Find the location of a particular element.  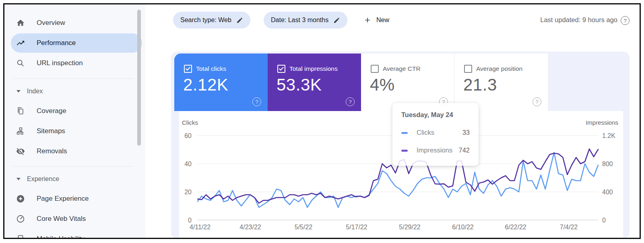

x-tick: 5/17/22 is located at coordinates (357, 227).